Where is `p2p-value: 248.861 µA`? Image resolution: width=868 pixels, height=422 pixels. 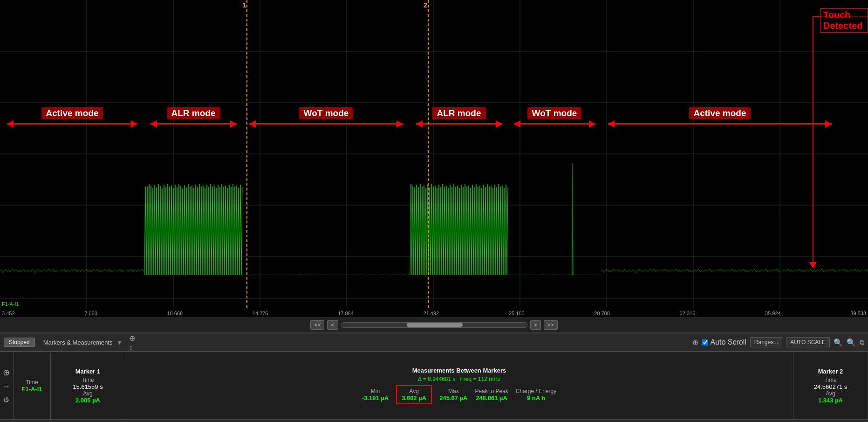 p2p-value: 248.861 µA is located at coordinates (491, 398).